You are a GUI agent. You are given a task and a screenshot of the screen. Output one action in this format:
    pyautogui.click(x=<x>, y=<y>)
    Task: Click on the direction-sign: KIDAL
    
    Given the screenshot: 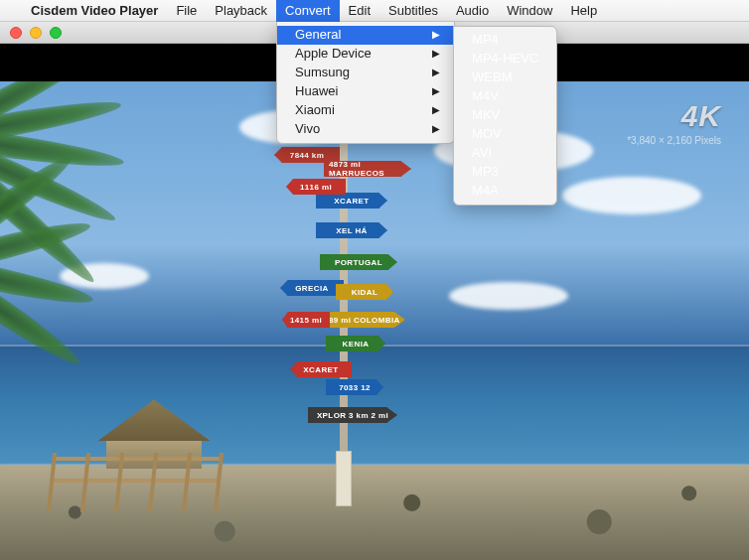 What is the action you would take?
    pyautogui.click(x=365, y=292)
    